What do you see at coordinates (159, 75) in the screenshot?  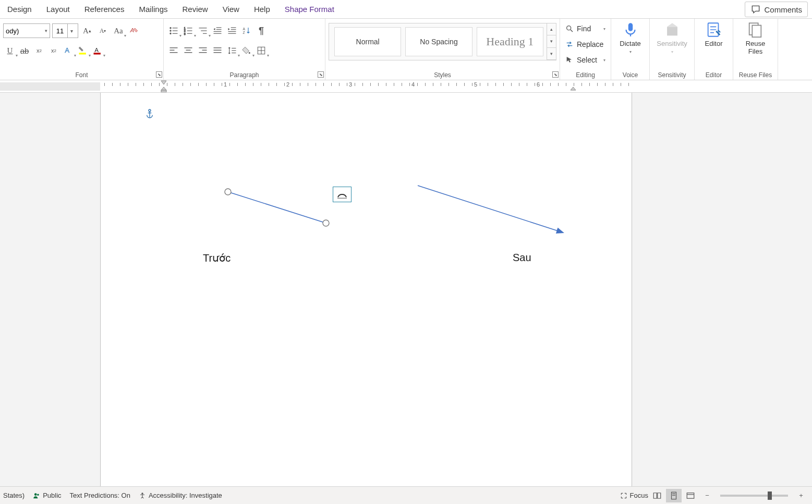 I see `font-launcher: ⬊` at bounding box center [159, 75].